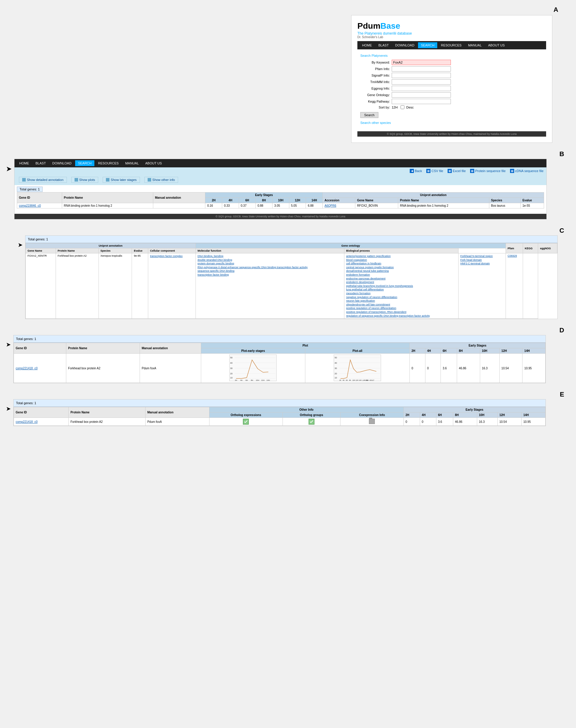  What do you see at coordinates (444, 422) in the screenshot?
I see `e-6h: 3.6` at bounding box center [444, 422].